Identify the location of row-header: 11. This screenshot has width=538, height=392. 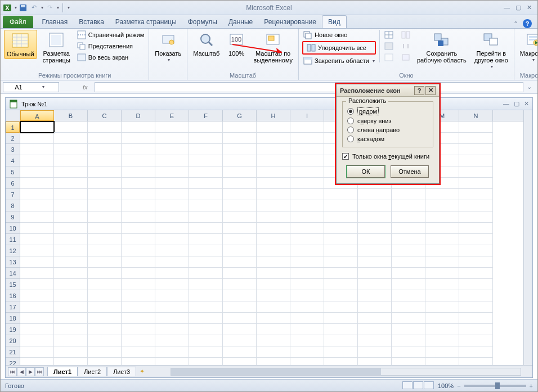
(12, 240).